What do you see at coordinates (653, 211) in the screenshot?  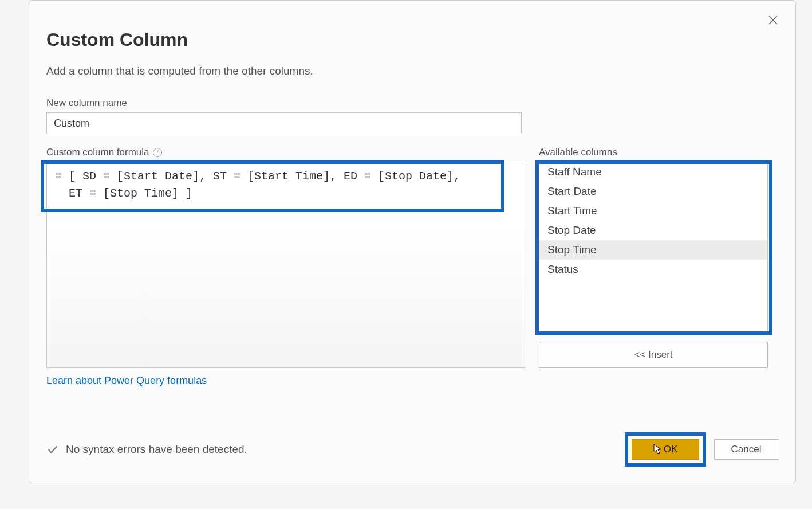 I see `column-item: Start Time` at bounding box center [653, 211].